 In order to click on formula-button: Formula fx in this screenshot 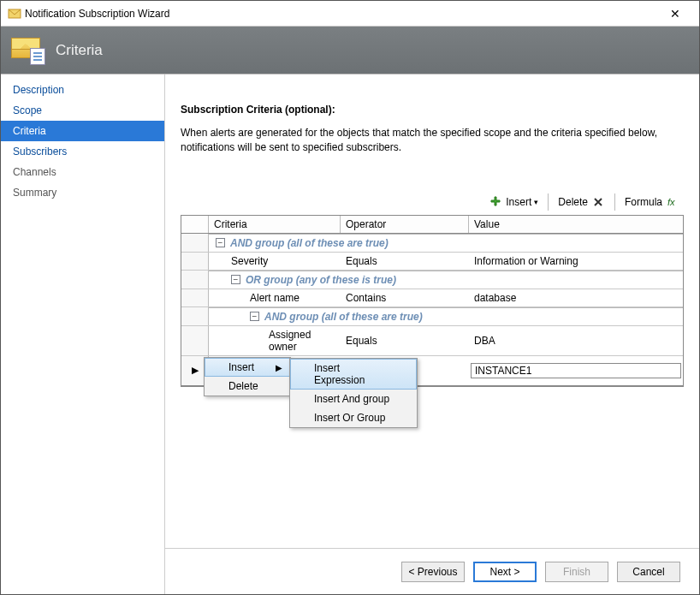, I will do `click(652, 202)`.